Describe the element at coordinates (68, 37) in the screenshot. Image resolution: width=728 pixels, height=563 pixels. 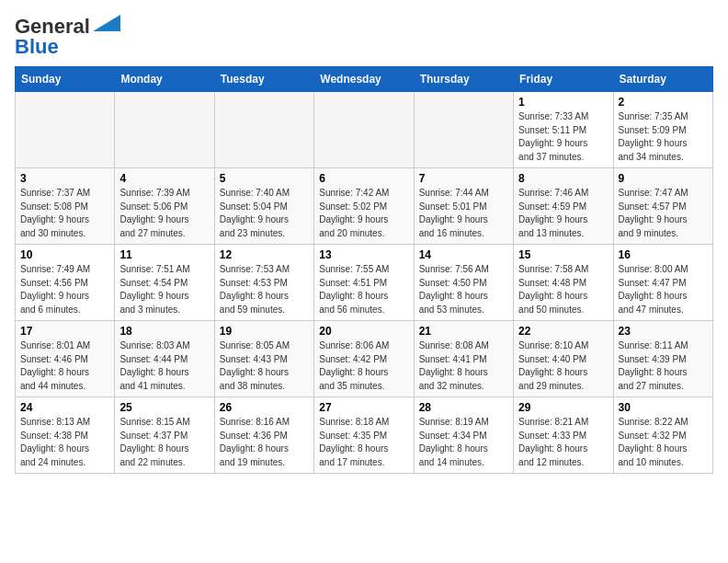
I see `logo: General Blue` at that location.